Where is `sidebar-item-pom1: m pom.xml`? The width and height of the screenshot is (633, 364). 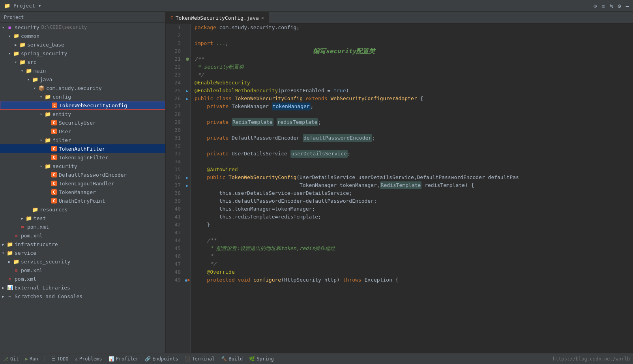 sidebar-item-pom1: m pom.xml is located at coordinates (83, 227).